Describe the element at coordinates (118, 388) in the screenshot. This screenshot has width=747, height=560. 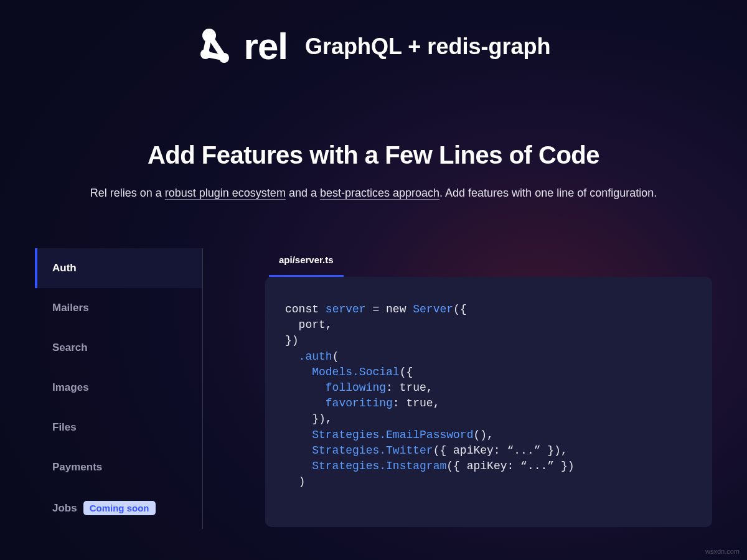
I see `tab-images: Images` at that location.